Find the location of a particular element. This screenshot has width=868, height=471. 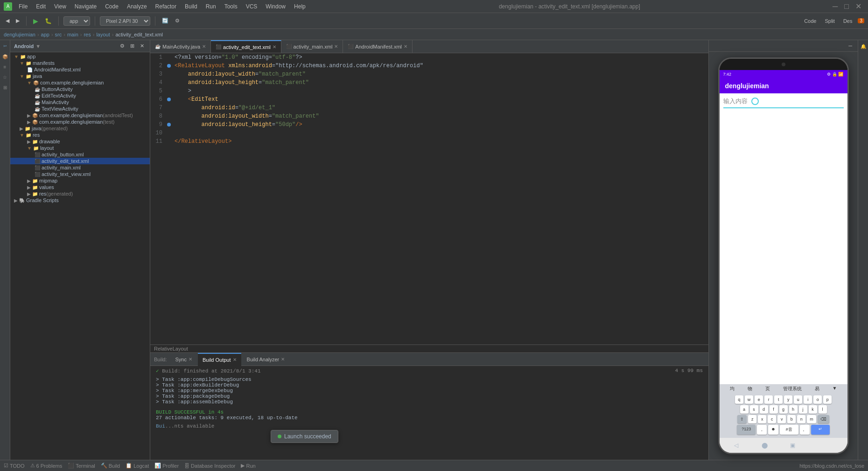

menu-refactor: Refactor is located at coordinates (166, 7).